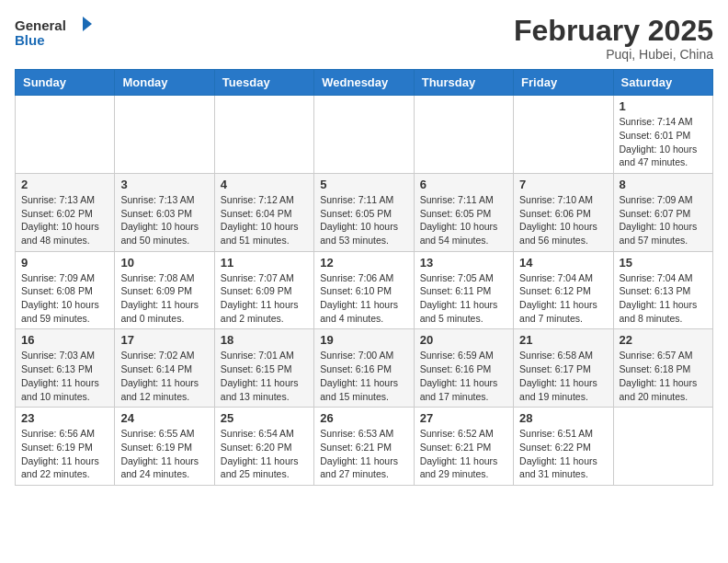 The height and width of the screenshot is (563, 728). I want to click on page-header: GeneralBlue February 2025 Puqi, Hubei, C…, so click(364, 39).